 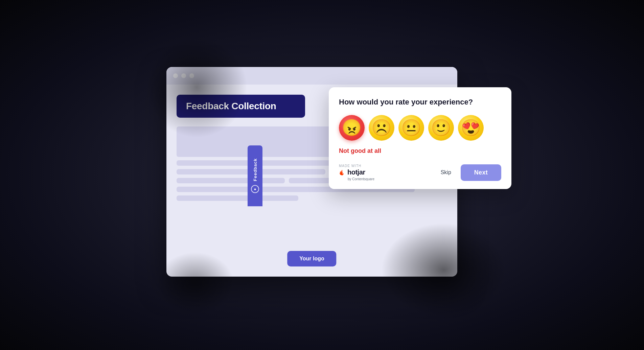 What do you see at coordinates (231, 106) in the screenshot?
I see `feedback-collection-title: Feedback Collection` at bounding box center [231, 106].